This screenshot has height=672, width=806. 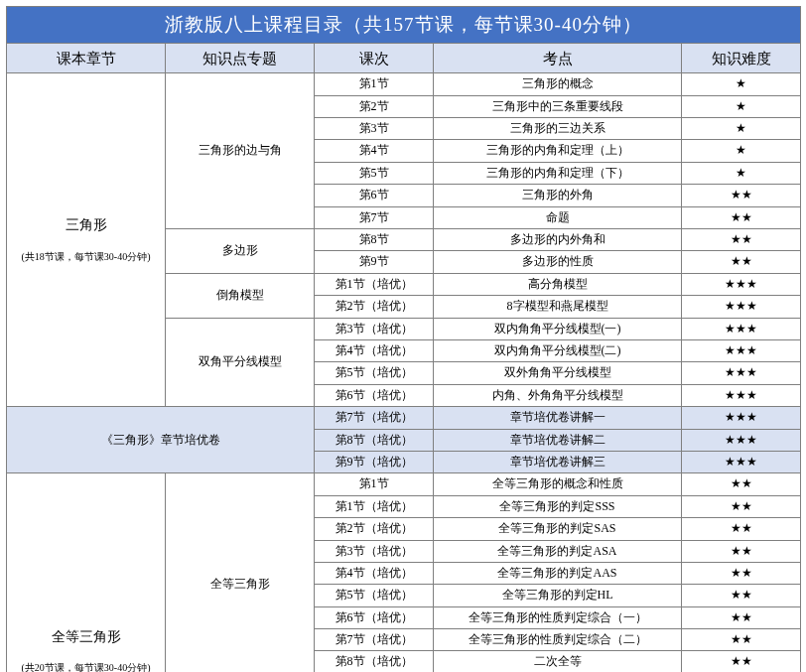 I want to click on point-cell: 章节培优卷讲解二, so click(x=558, y=440).